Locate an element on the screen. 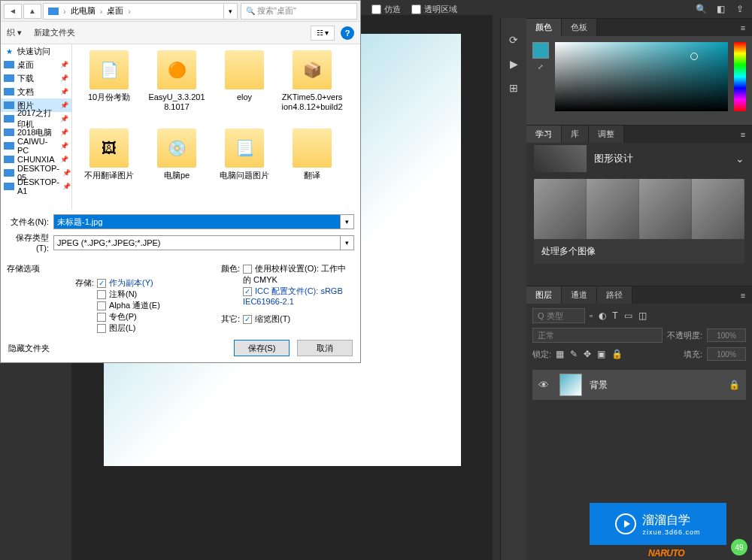 Image resolution: width=752 pixels, height=560 pixels. properties-icon: ⊞ is located at coordinates (514, 88).